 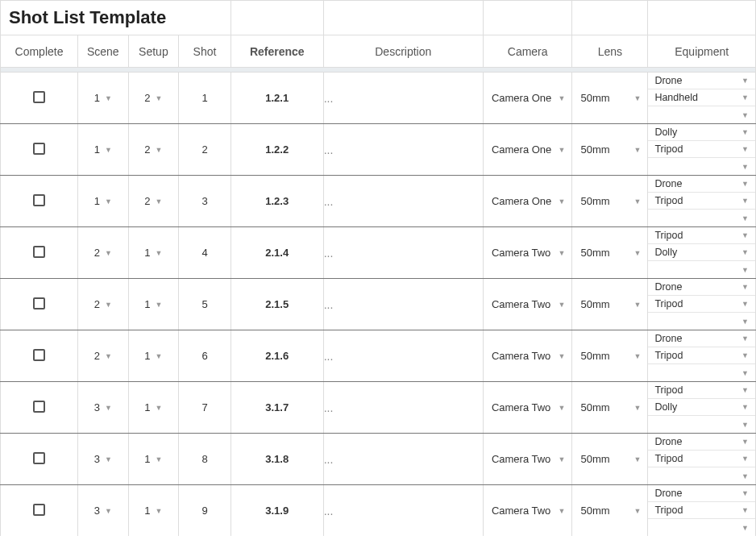 What do you see at coordinates (702, 305) in the screenshot?
I see `equipment-cell: Drone▼Tripod▼▼` at bounding box center [702, 305].